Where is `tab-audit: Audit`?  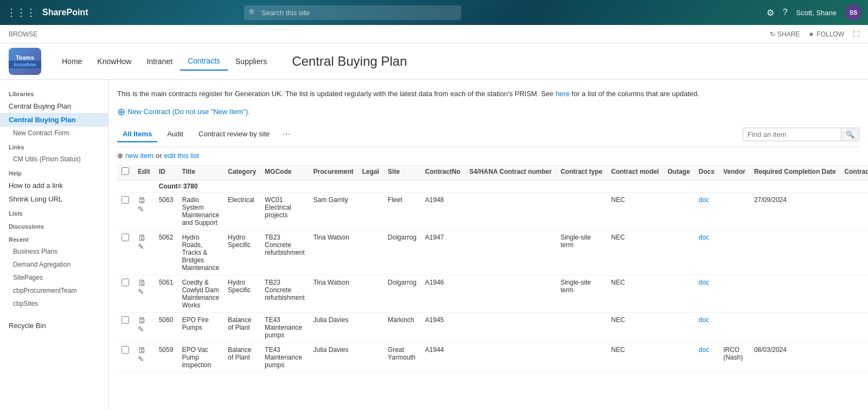
tab-audit: Audit is located at coordinates (175, 135).